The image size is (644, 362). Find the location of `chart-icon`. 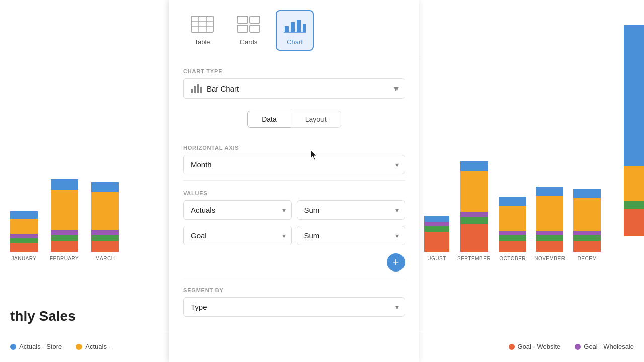

chart-icon is located at coordinates (295, 25).